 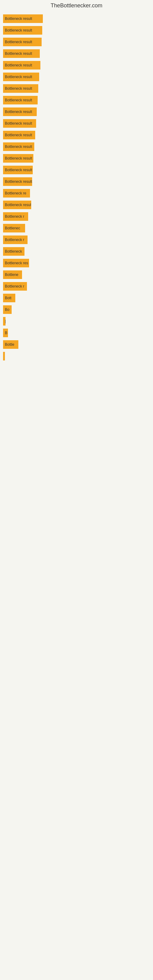 What do you see at coordinates (17, 193) in the screenshot?
I see `bottleneck-bar: Bottleneck re` at bounding box center [17, 193].